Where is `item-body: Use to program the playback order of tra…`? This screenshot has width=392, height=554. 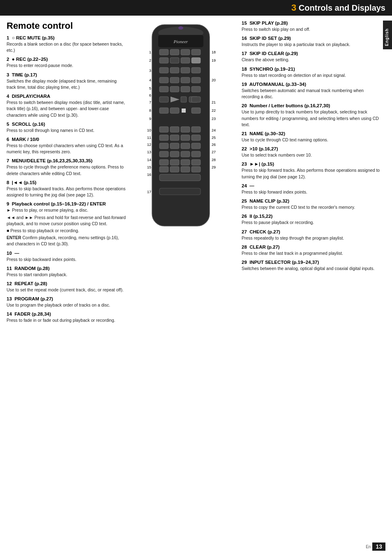 item-body: Use to program the playback order of tra… is located at coordinates (67, 305).